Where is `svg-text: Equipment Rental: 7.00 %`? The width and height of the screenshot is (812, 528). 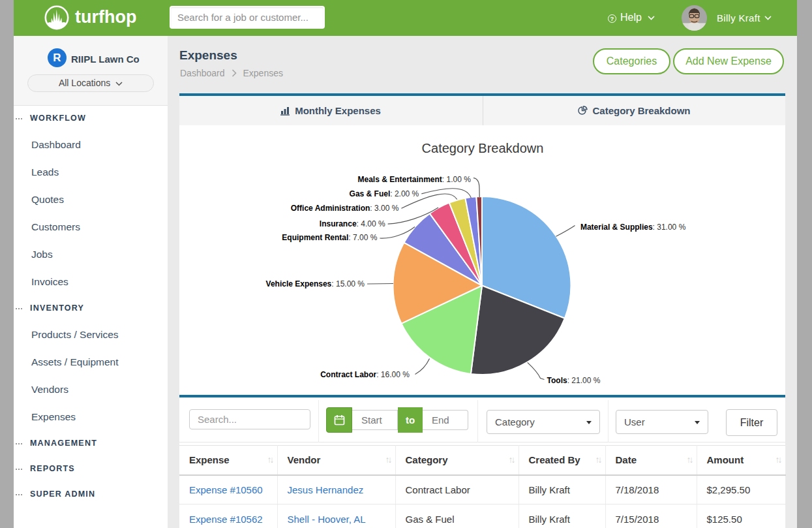
svg-text: Equipment Rental: 7.00 % is located at coordinates (329, 238).